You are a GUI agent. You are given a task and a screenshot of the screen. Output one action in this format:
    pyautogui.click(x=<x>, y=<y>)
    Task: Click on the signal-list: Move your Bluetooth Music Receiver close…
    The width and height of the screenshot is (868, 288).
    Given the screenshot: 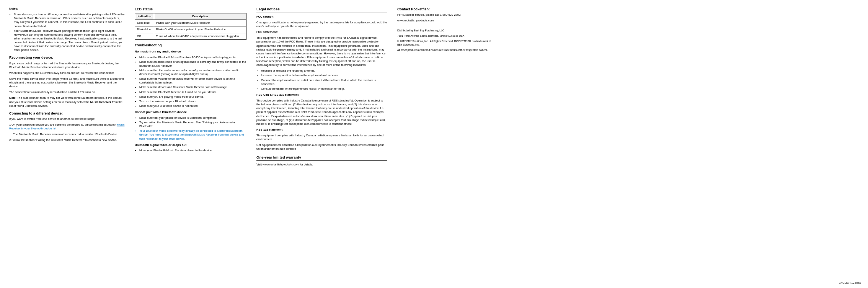 What is the action you would take?
    pyautogui.click(x=193, y=151)
    